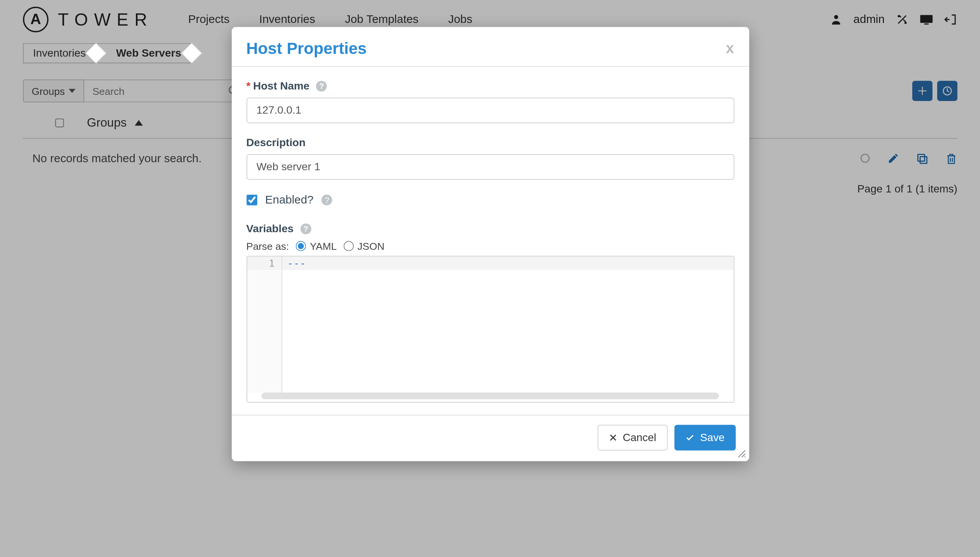  I want to click on parse-yaml-label: YAML, so click(323, 246).